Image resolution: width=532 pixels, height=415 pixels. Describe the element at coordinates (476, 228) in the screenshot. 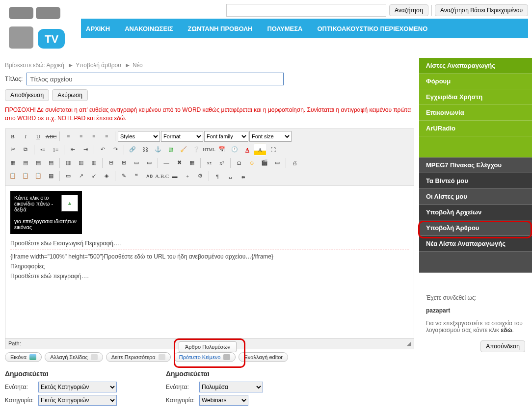

I see `side-submit-article: Υποβολή Άρθρου` at that location.